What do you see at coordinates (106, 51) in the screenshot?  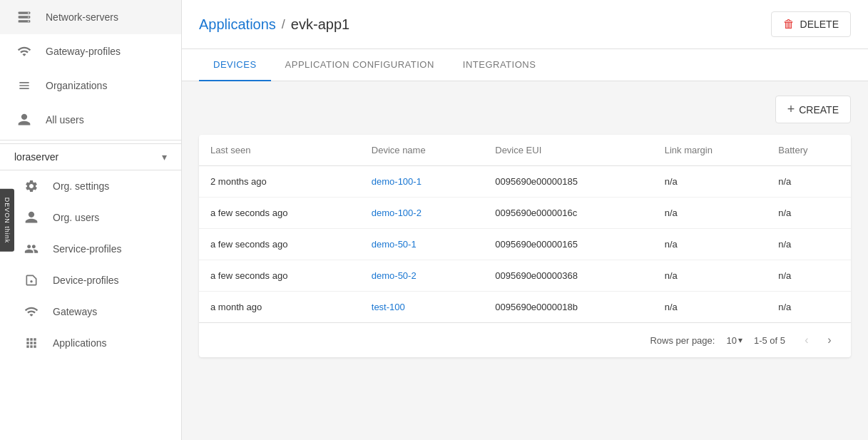 I see `sidebar-label-gateway-profiles: Gateway-profiles` at bounding box center [106, 51].